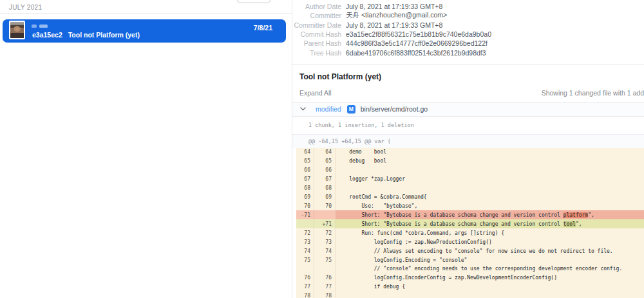 This screenshot has height=298, width=644. What do you see at coordinates (470, 197) in the screenshot?
I see `diff-line: 69 69 rootCmd = &cobra.Command{` at bounding box center [470, 197].